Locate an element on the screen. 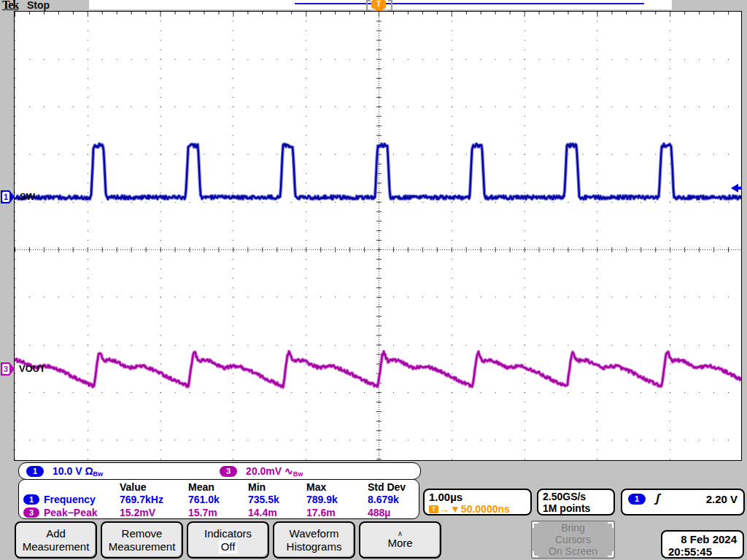  record-length-bar is located at coordinates (470, 4).